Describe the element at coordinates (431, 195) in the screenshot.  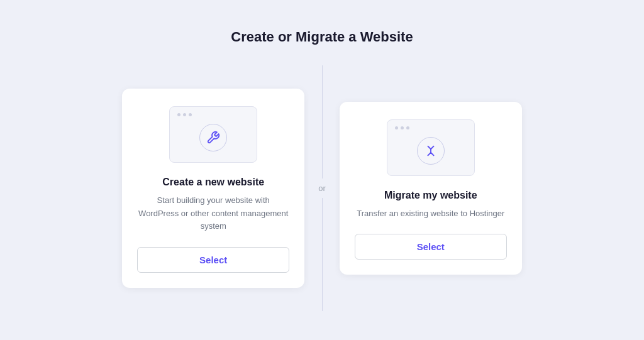
I see `migrate-card-title: Migrate my website` at that location.